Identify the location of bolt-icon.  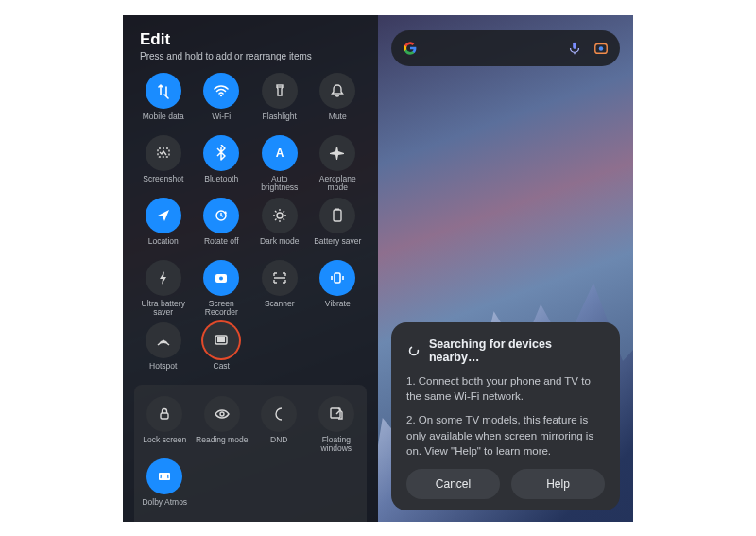
(163, 278).